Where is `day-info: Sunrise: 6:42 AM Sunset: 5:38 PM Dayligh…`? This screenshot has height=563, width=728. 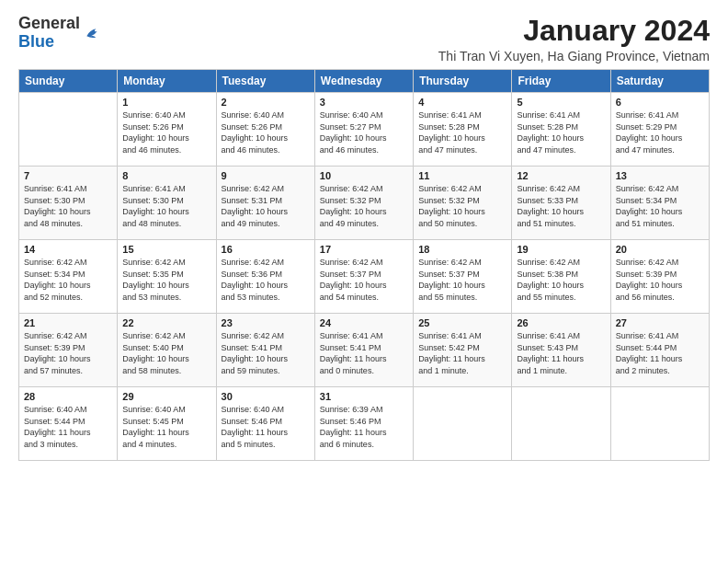
day-info: Sunrise: 6:42 AM Sunset: 5:38 PM Dayligh… is located at coordinates (561, 280).